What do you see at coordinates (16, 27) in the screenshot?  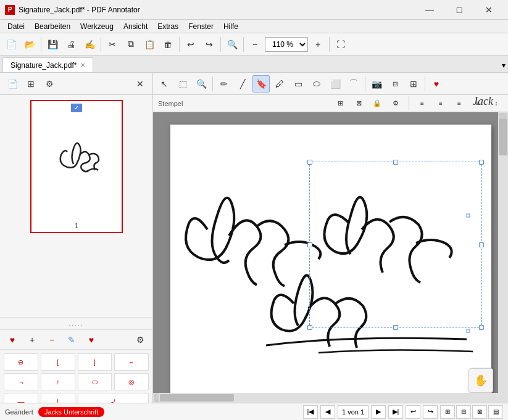 I see `menu-datei: Datei` at bounding box center [16, 27].